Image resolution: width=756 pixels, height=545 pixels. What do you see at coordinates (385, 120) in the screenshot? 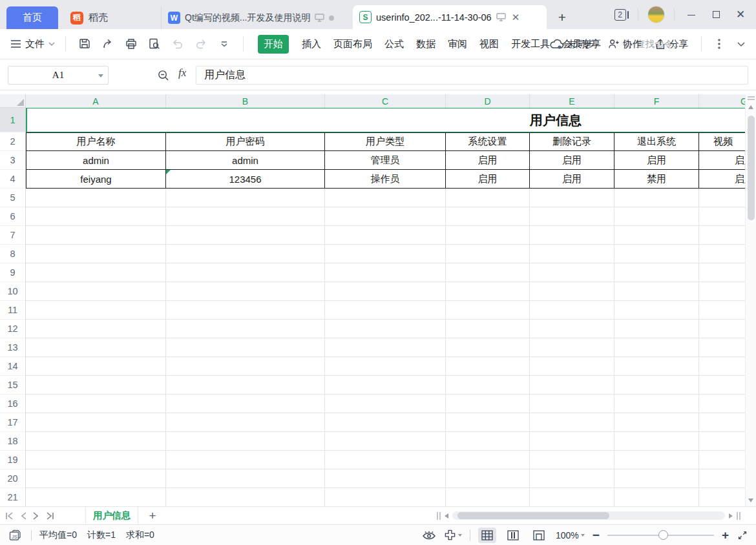
I see `merged-title-row: 用户信息` at bounding box center [385, 120].